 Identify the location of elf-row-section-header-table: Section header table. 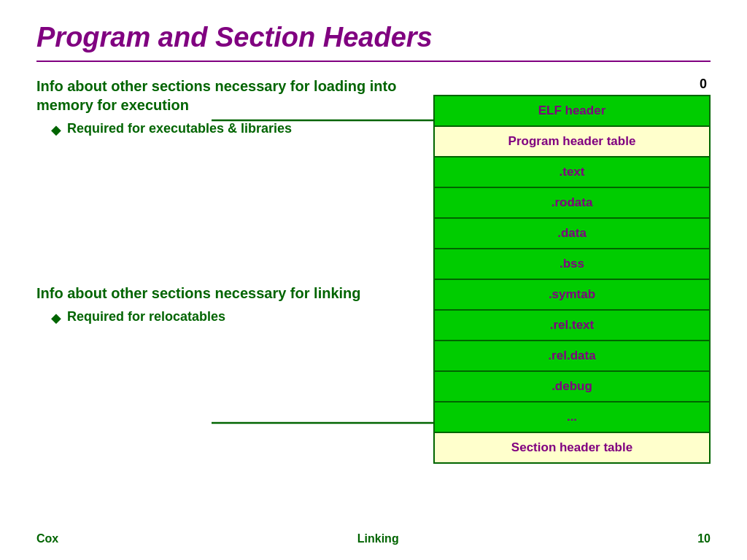
(572, 448).